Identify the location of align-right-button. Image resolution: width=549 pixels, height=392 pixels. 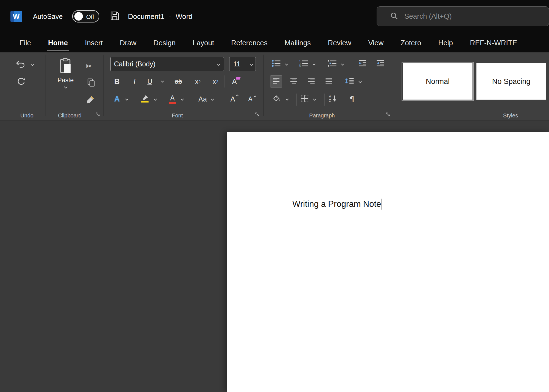
(311, 81).